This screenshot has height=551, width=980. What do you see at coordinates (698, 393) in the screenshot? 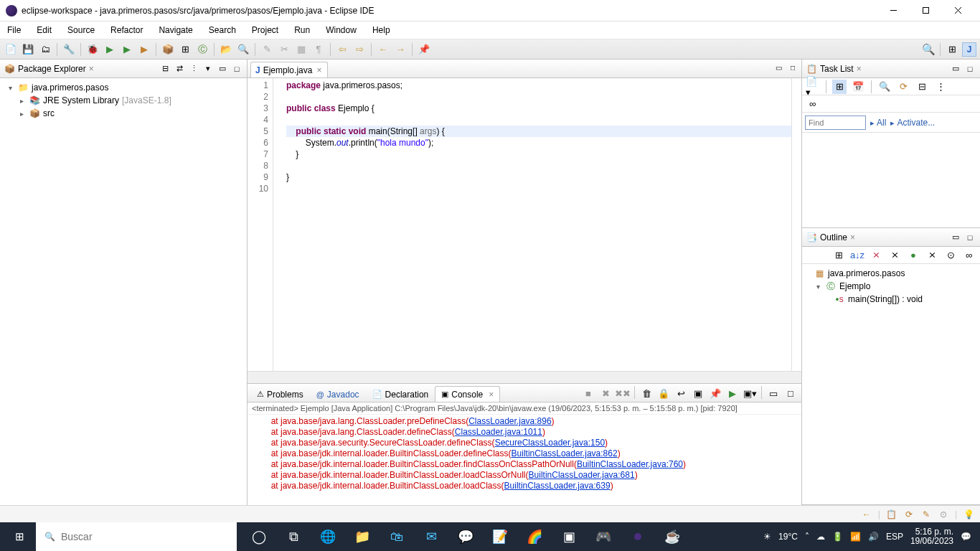
I see `show-console-icon: ▣` at bounding box center [698, 393].